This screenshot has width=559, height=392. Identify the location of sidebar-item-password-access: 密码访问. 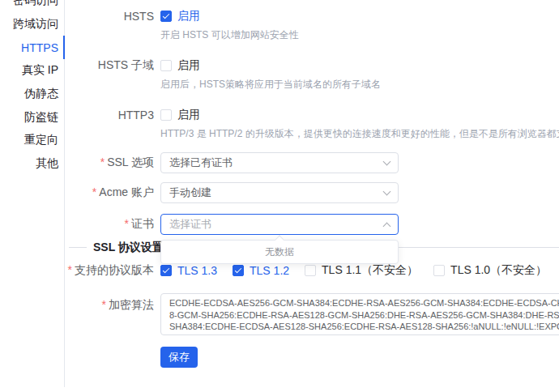
(32, 6).